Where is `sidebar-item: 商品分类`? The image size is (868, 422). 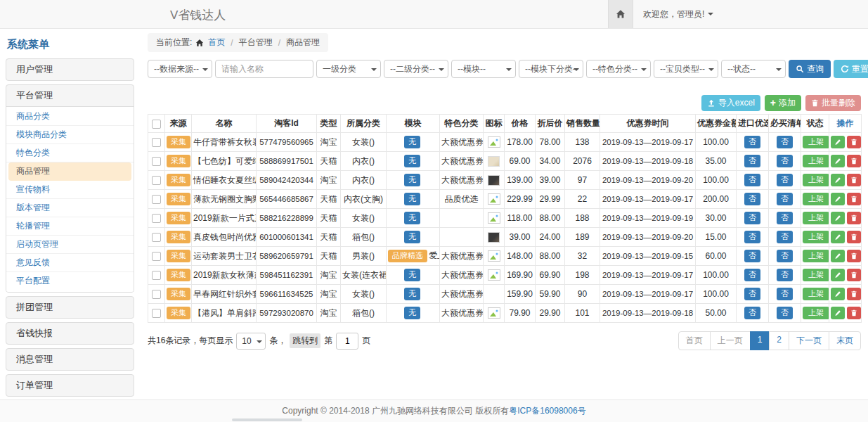
sidebar-item: 商品分类 is located at coordinates (70, 117).